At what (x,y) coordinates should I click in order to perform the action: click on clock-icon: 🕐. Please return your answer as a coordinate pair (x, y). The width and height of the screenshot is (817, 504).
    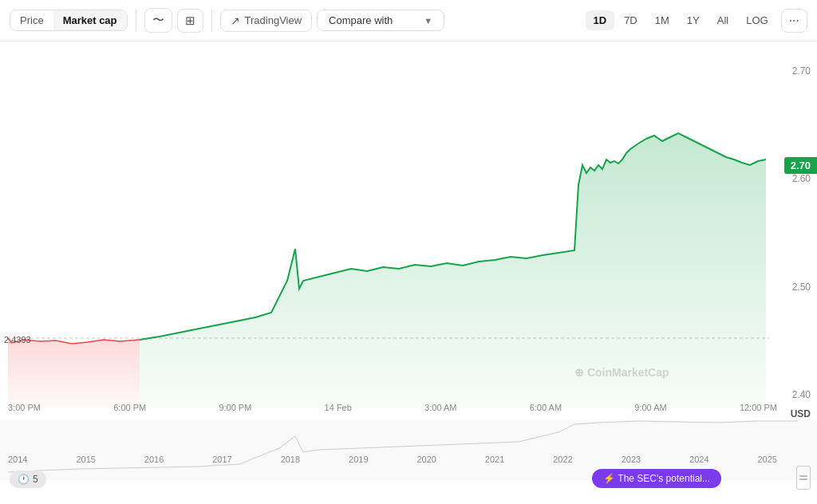
    Looking at the image, I should click on (24, 479).